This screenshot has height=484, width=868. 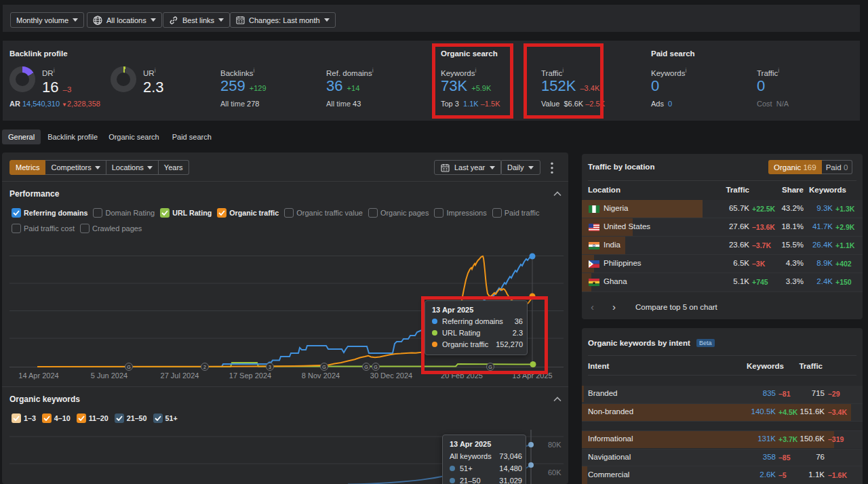 I want to click on svg-text: 2, so click(x=205, y=367).